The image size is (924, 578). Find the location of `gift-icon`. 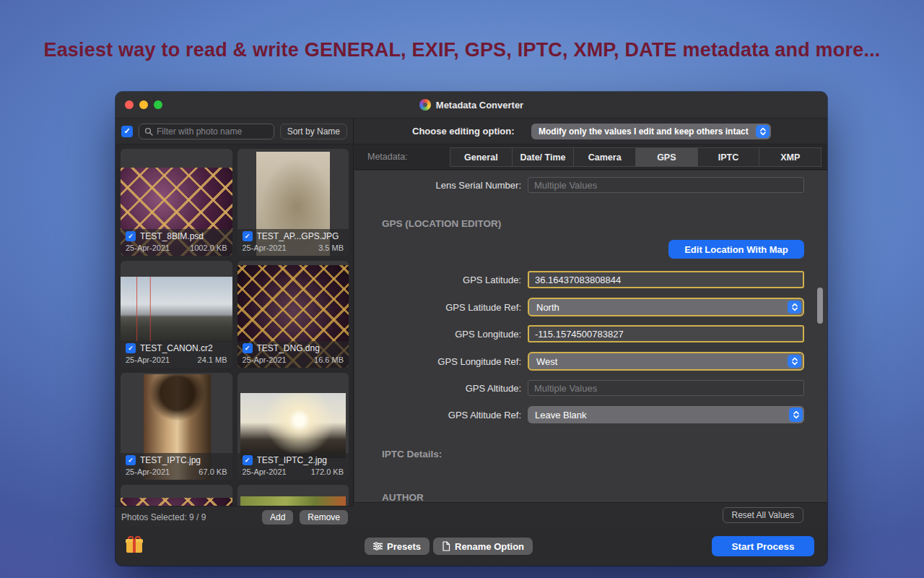

gift-icon is located at coordinates (134, 545).